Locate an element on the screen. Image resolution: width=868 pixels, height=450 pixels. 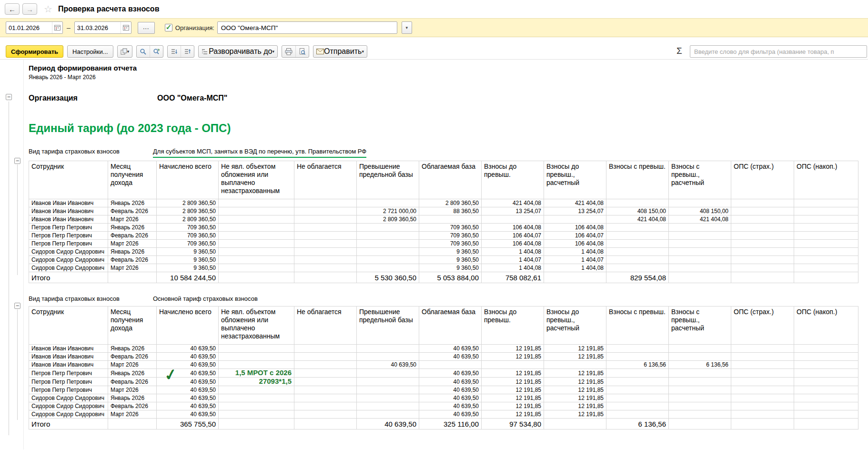
column-header: Взносы с превыш. is located at coordinates (637, 180).